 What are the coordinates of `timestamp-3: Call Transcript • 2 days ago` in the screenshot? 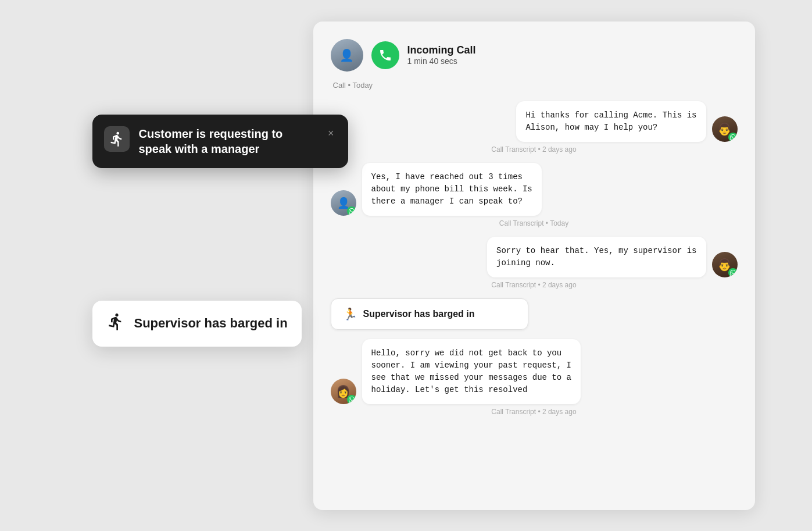 It's located at (534, 285).